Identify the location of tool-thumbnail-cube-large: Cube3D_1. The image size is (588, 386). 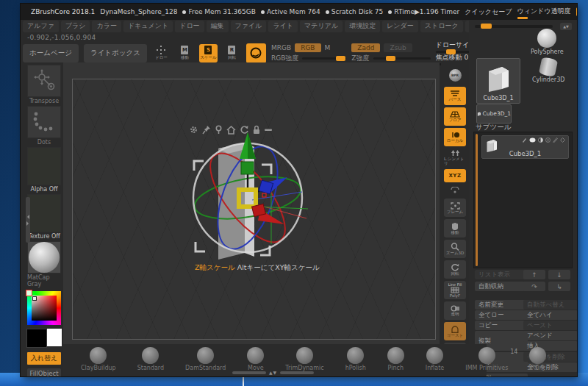
(498, 81).